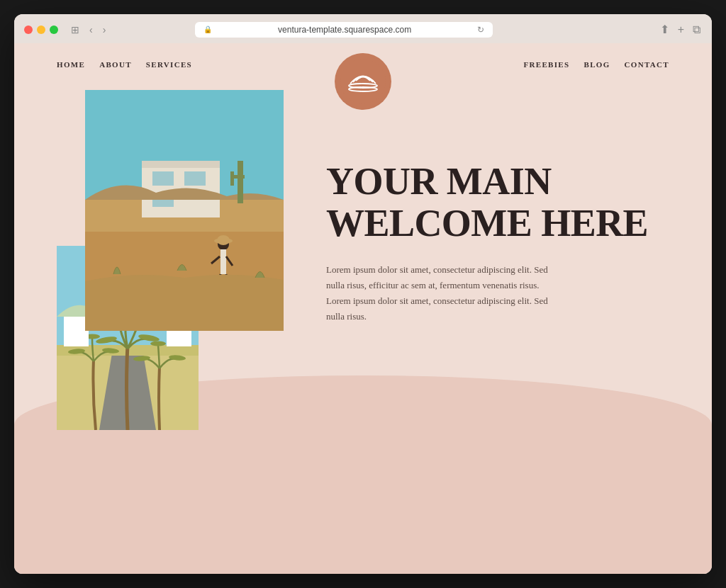  What do you see at coordinates (105, 30) in the screenshot?
I see `forward-button: ›` at bounding box center [105, 30].